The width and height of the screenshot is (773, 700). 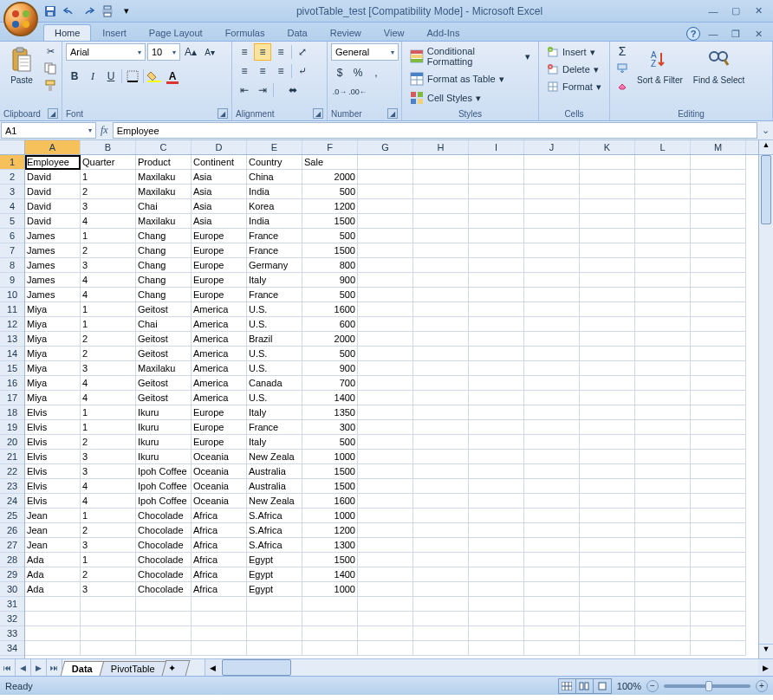 What do you see at coordinates (718, 251) in the screenshot?
I see `cell-M7` at bounding box center [718, 251].